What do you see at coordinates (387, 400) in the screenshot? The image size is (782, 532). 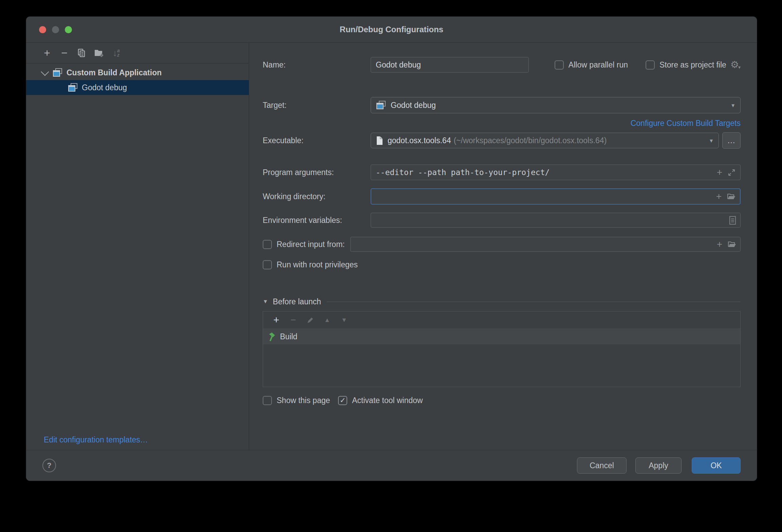 I see `activate-tool-window-label: Activate tool window` at bounding box center [387, 400].